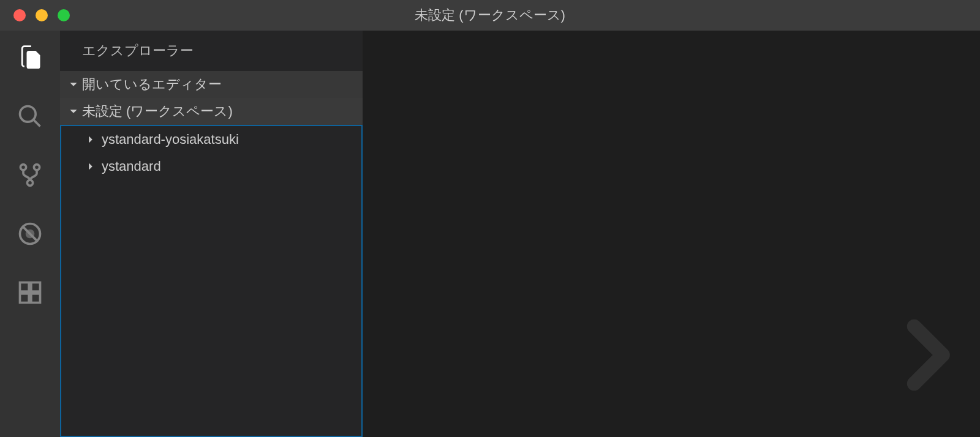 The image size is (980, 437). What do you see at coordinates (30, 235) in the screenshot?
I see `activity-debug` at bounding box center [30, 235].